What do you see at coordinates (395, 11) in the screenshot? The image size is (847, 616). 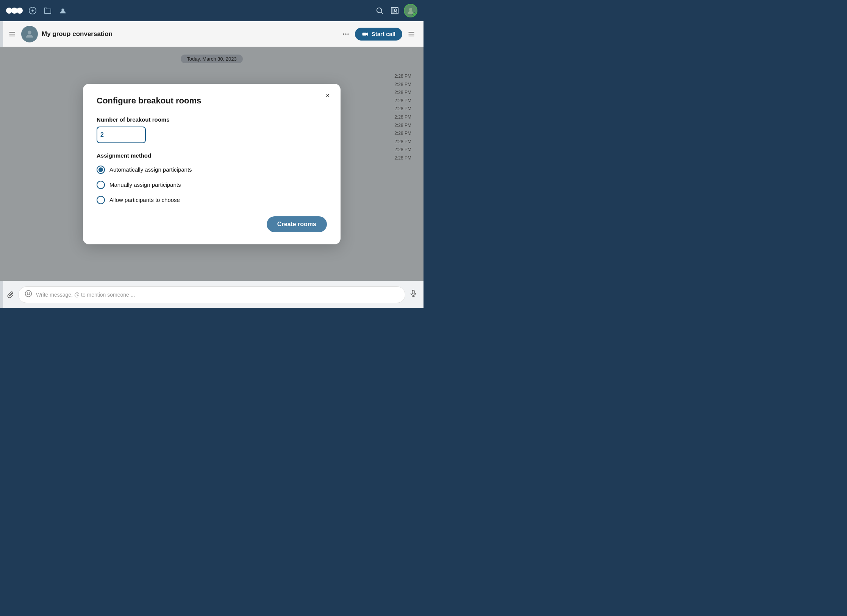 I see `contacts-icon` at bounding box center [395, 11].